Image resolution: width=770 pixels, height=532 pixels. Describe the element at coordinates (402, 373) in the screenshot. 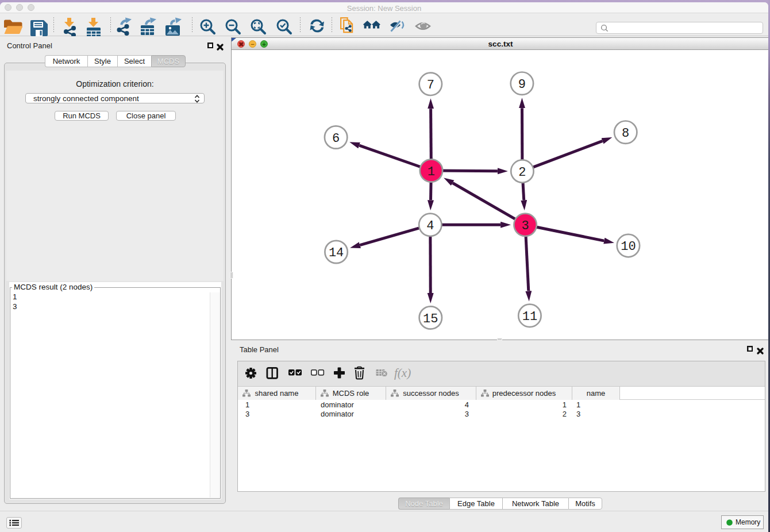

I see `svg-text: f(x)` at that location.